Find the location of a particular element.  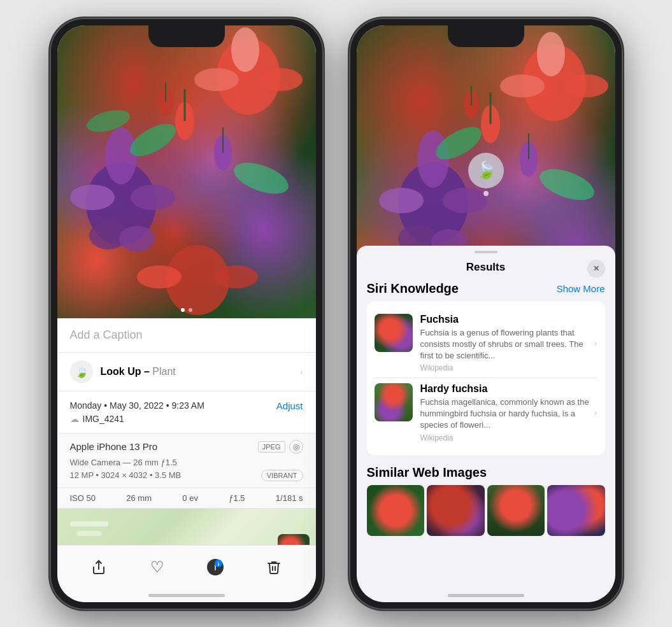

lookup-icon: 🍃 is located at coordinates (82, 372).